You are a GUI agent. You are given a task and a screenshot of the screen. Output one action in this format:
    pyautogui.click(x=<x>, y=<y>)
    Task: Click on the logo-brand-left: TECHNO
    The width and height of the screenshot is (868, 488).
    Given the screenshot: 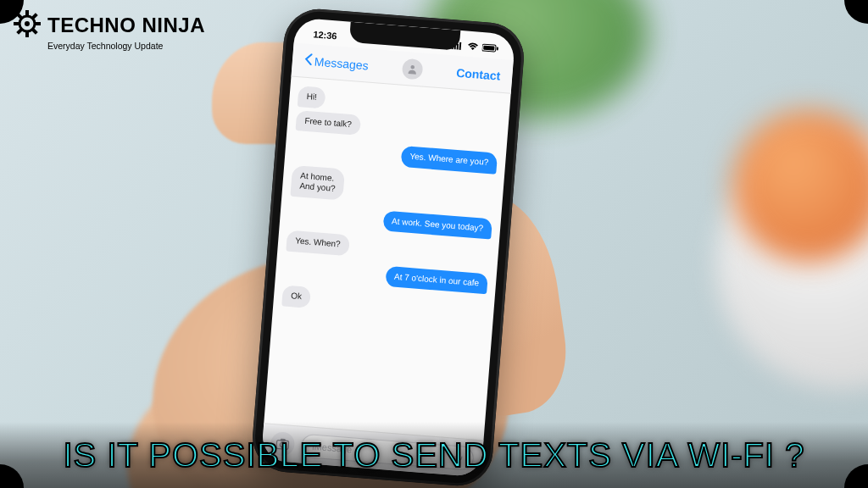 What is the action you would take?
    pyautogui.click(x=92, y=25)
    